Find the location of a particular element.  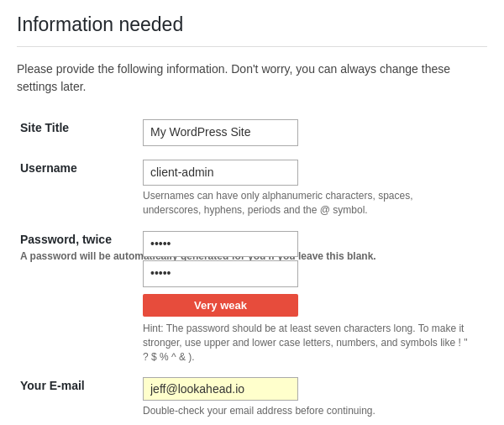

email-cell: Double-check your email address before c… is located at coordinates (311, 398).